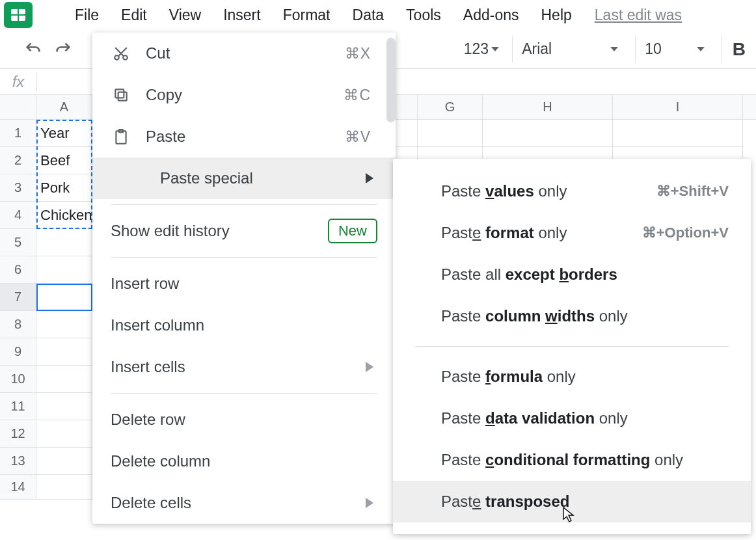  Describe the element at coordinates (18, 15) in the screenshot. I see `sheets-app-icon` at that location.